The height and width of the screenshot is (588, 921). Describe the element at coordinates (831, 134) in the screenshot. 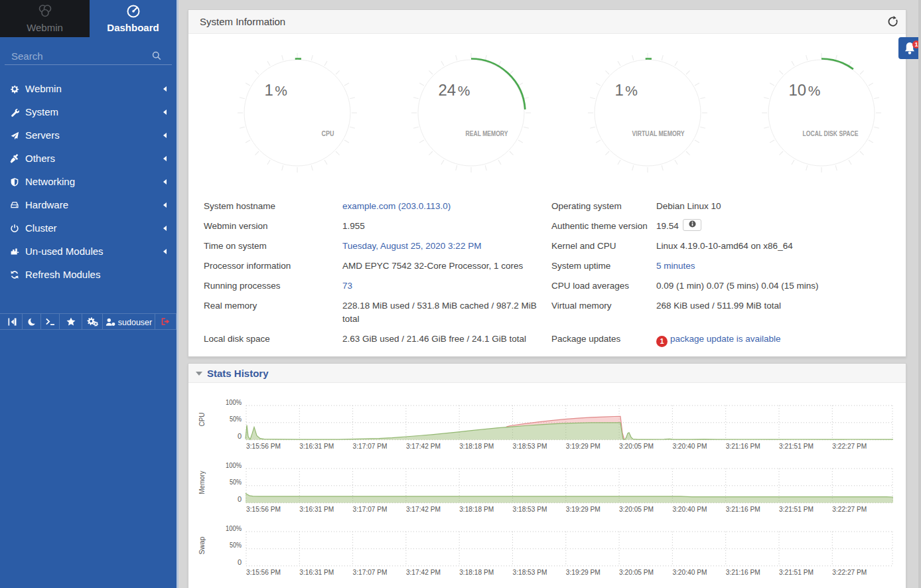

I see `svg-text: LOCAL DISK SPACE` at that location.